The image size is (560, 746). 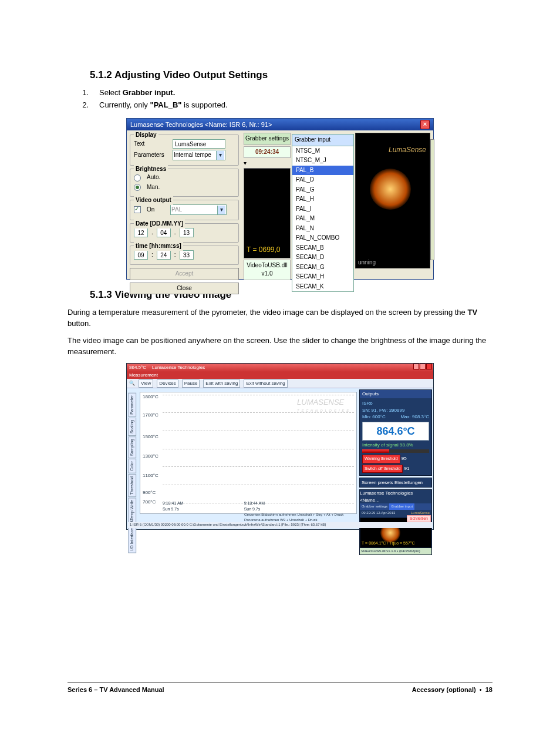 What do you see at coordinates (419, 519) in the screenshot?
I see `close-caption-button: Schließen` at bounding box center [419, 519].